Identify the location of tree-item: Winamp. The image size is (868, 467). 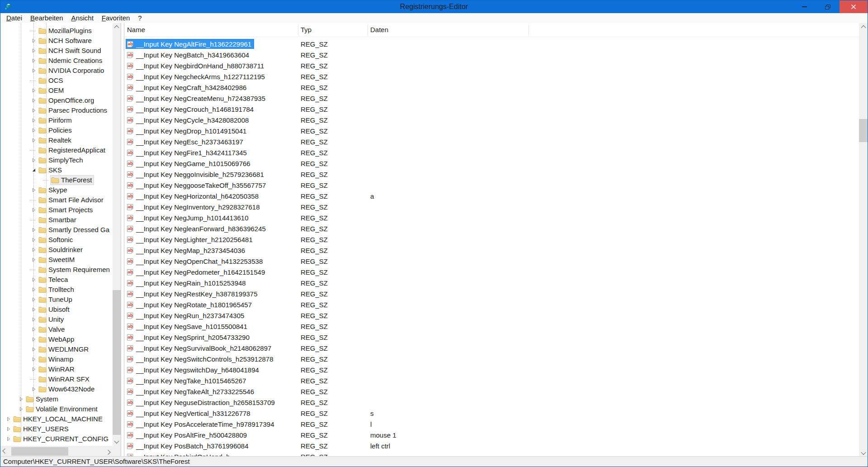
(57, 359).